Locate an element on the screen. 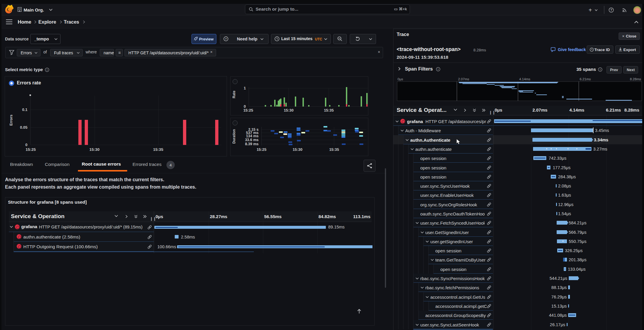  svg-text: 0.1 is located at coordinates (25, 110).